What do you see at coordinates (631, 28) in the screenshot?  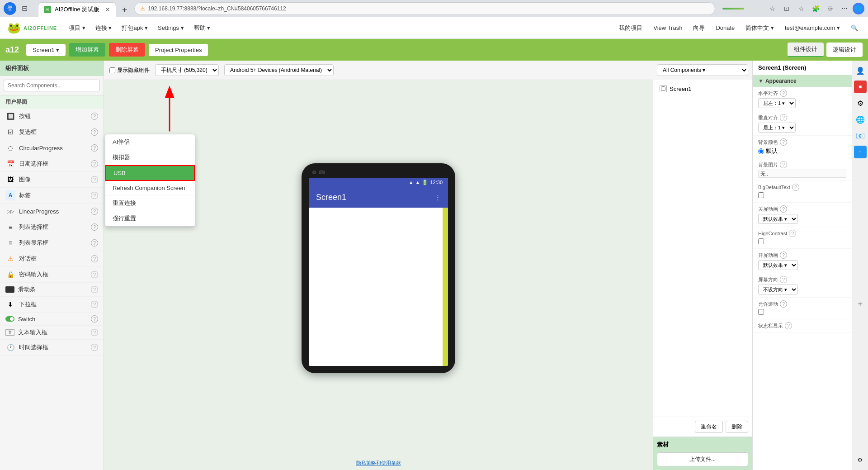 I see `my-project-link: 我的项目` at bounding box center [631, 28].